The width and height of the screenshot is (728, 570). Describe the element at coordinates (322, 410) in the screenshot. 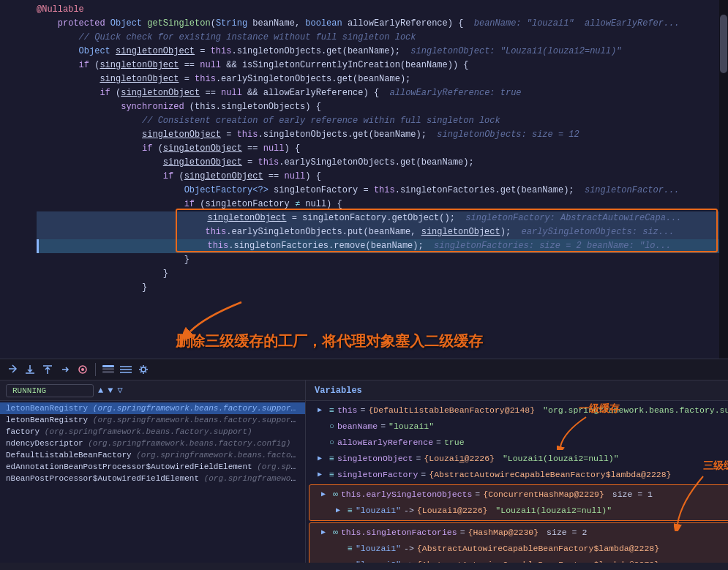

I see `expand-this: ▶` at that location.